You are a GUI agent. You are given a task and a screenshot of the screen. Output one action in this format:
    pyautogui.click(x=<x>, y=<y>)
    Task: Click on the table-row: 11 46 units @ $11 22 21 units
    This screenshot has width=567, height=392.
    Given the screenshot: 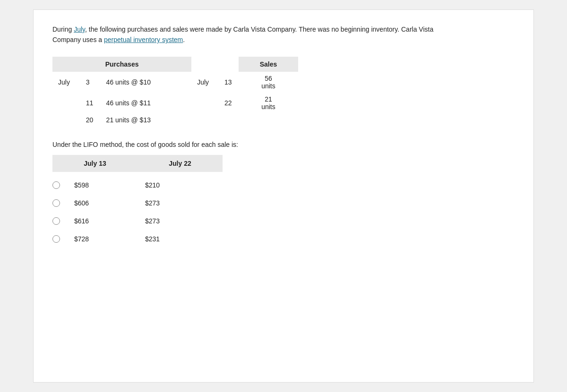 What is the action you would take?
    pyautogui.click(x=175, y=103)
    